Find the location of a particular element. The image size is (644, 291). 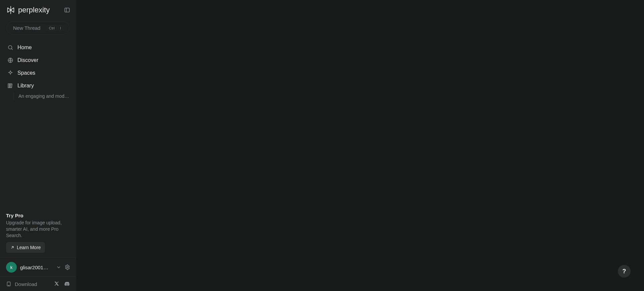

try-pro-promo: Try Pro Upgrade for image upload, smarte… is located at coordinates (38, 233).